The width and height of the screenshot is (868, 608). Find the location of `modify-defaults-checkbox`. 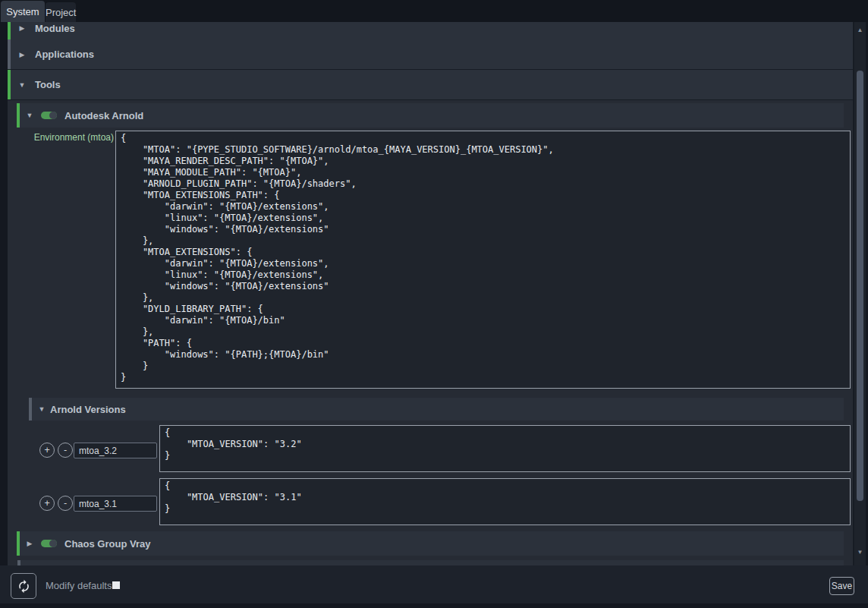

modify-defaults-checkbox is located at coordinates (116, 585).